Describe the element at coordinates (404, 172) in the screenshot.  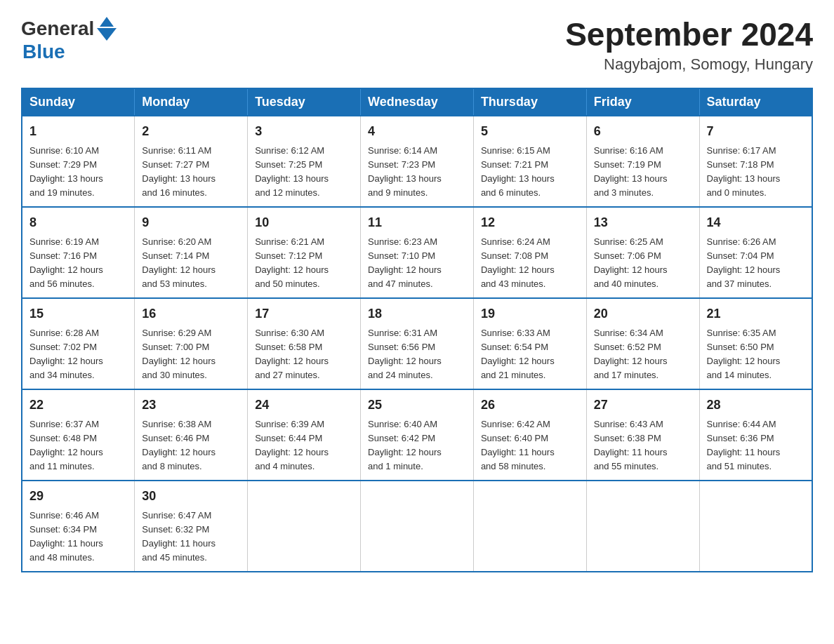
I see `day-info: Sunrise: 6:14 AMSunset: 7:23 PMDaylight:…` at that location.